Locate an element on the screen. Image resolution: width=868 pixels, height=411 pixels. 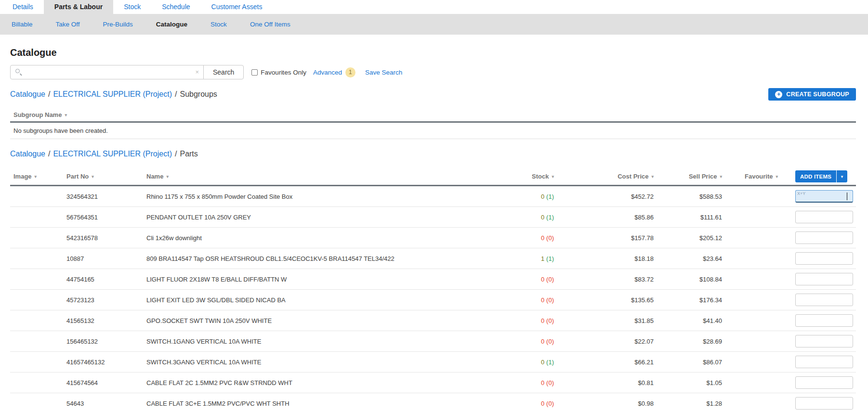
tab-schedule: Schedule is located at coordinates (176, 7).